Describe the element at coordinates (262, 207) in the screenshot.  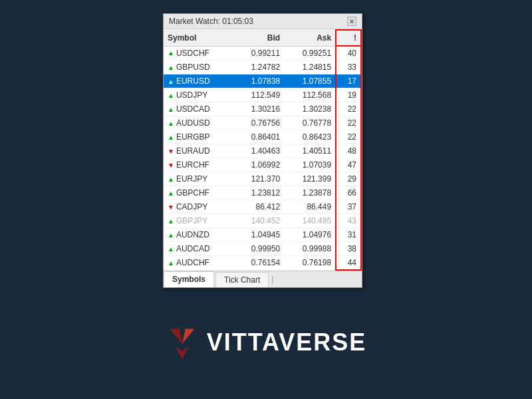
I see `table-row: ▼CADJPY86.41286.44937` at that location.